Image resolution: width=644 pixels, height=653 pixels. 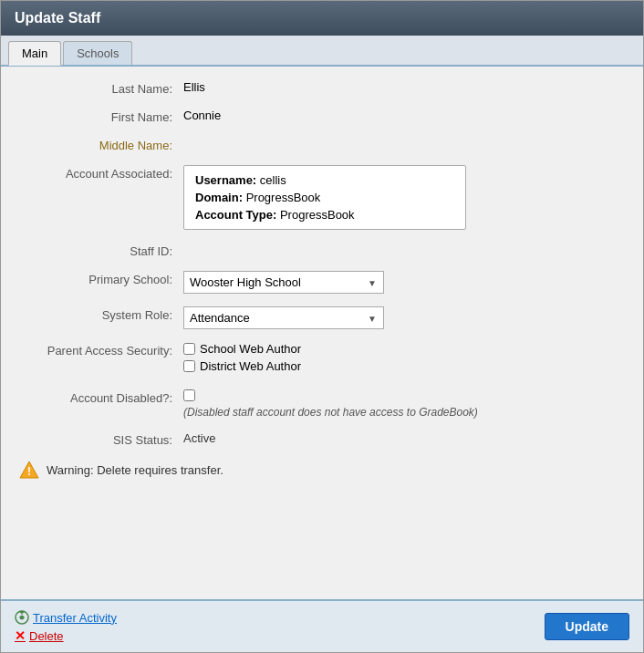 I want to click on account-box-wrapper: Username: cellis Domain: ProgressBook Ac…, so click(x=404, y=197).